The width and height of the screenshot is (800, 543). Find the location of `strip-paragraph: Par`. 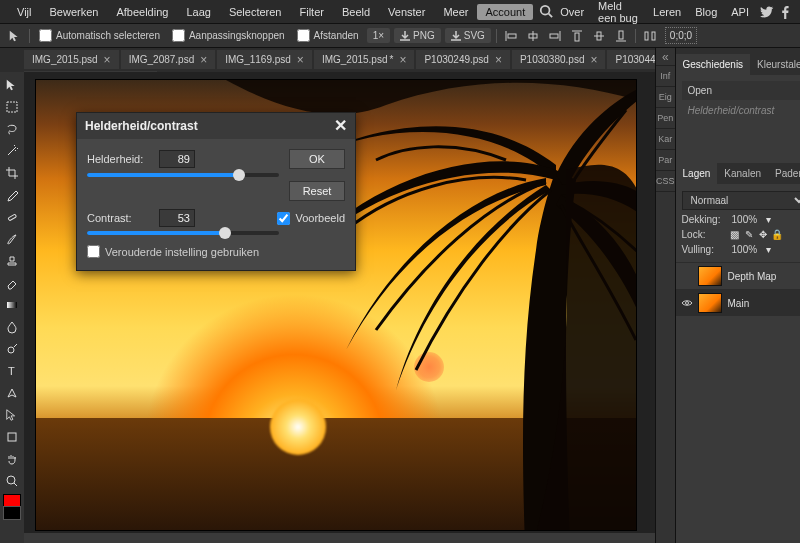

strip-paragraph: Par is located at coordinates (666, 160).